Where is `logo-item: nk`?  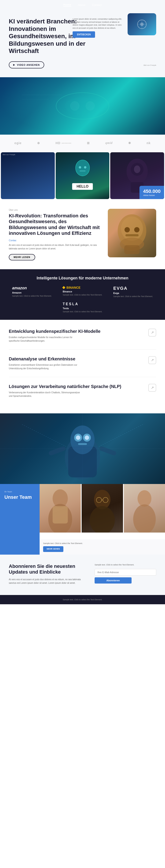 logo-item: nk is located at coordinates (149, 143).